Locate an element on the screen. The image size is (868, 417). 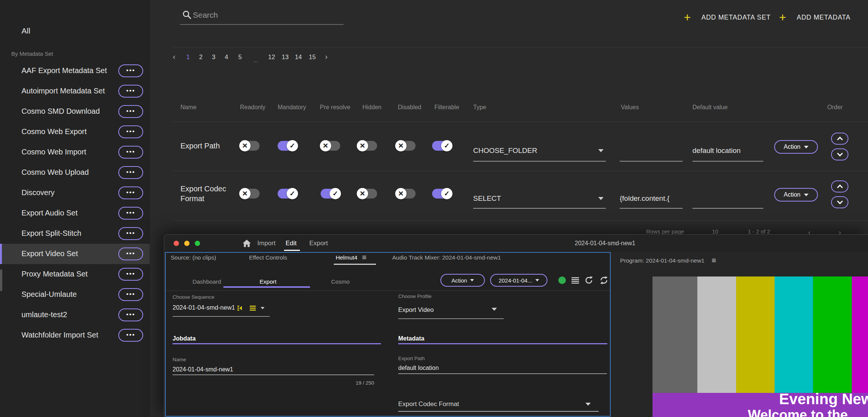
sidebar-item-all: All is located at coordinates (26, 31).